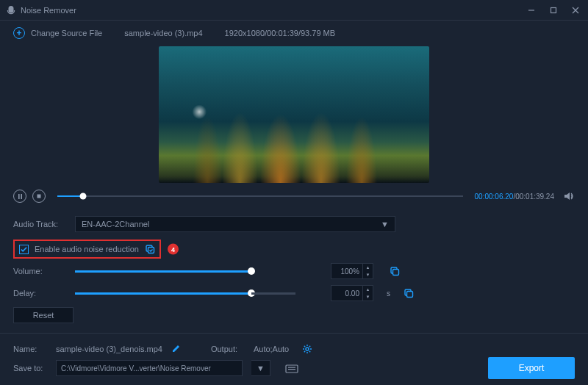 The image size is (588, 385). I want to click on saveto-path-input: C:\Vidmore\Vidmore V...verter\Noise Remo…, so click(149, 368).